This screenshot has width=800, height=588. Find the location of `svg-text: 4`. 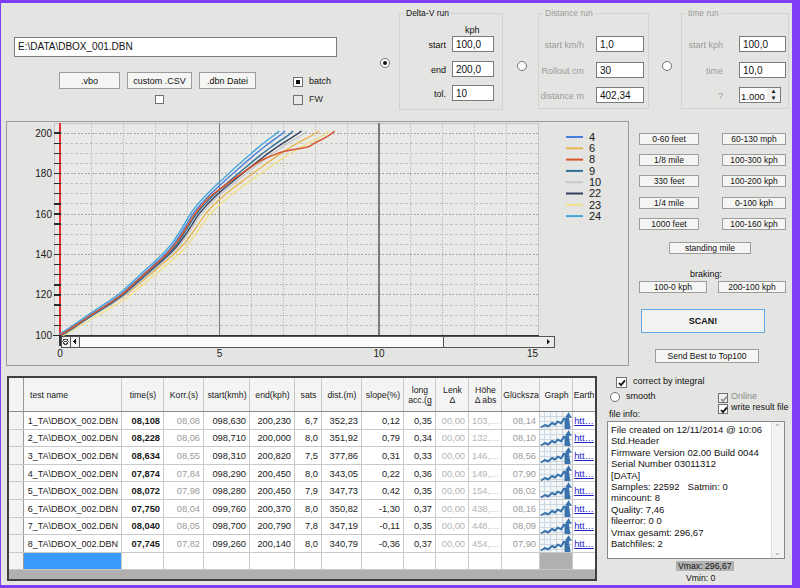

svg-text: 4 is located at coordinates (592, 137).